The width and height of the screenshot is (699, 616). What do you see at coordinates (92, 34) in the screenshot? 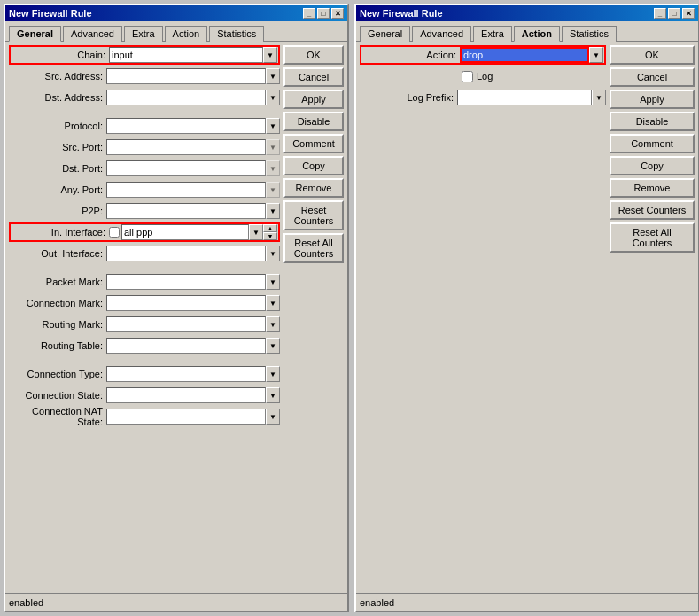
I see `tab-advanced-1: Advanced` at bounding box center [92, 34].